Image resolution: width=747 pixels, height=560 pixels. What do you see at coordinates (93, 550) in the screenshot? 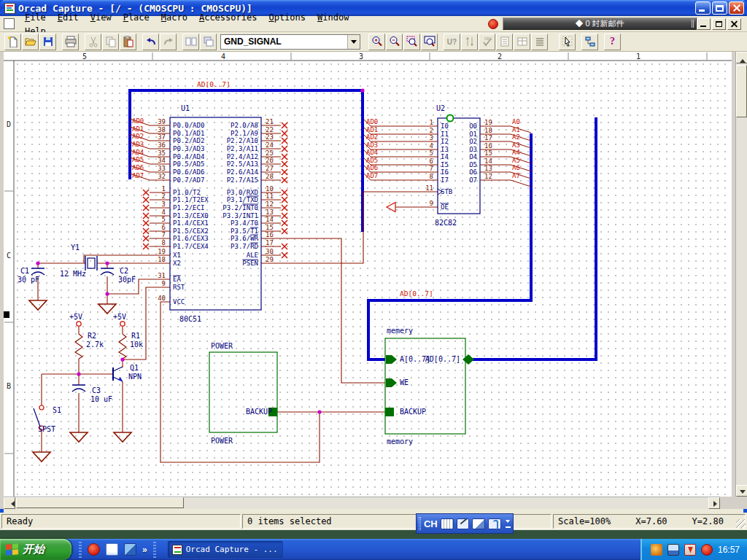
I see `quicklaunch-foxmail-icon` at bounding box center [93, 550].